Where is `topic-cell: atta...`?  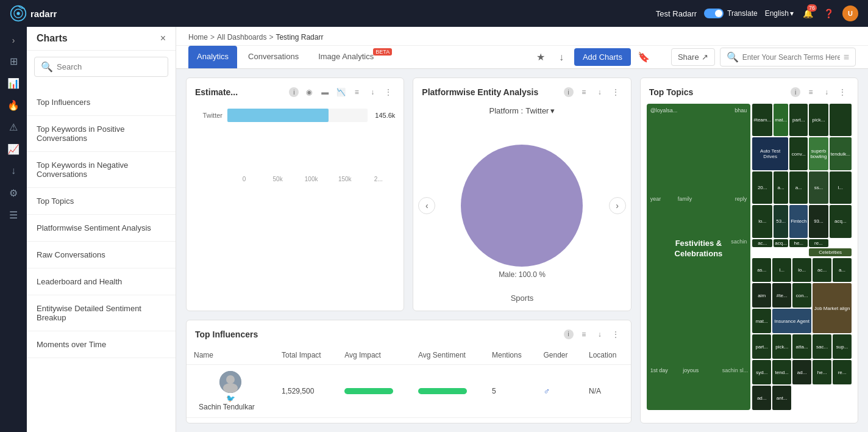
topic-cell: atta... is located at coordinates (802, 347).